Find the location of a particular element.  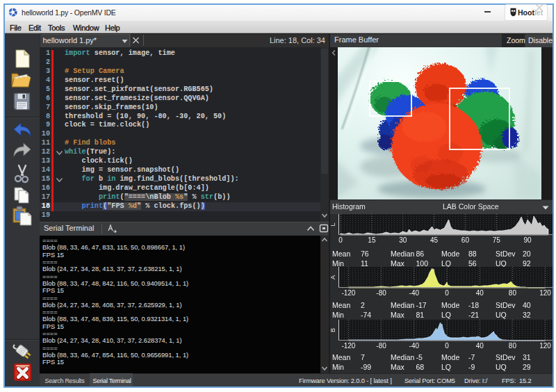

svg-text: -74 is located at coordinates (366, 315).